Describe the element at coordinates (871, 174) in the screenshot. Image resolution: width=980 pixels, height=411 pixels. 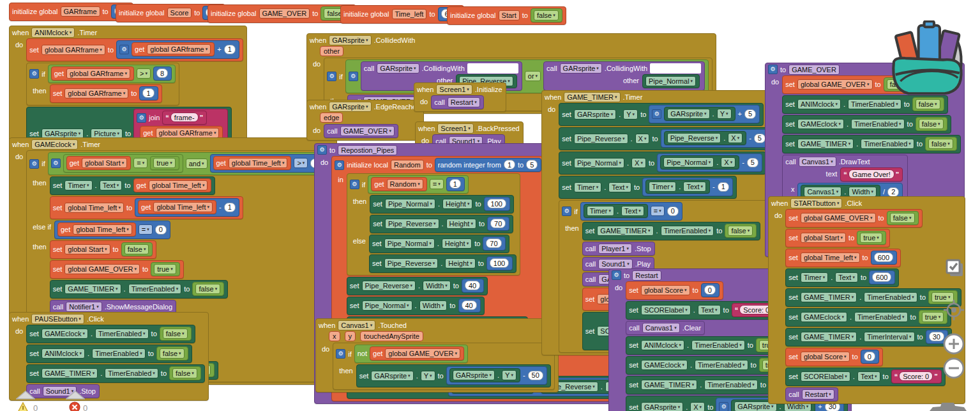
I see `ai-block: “Game Over!”` at that location.